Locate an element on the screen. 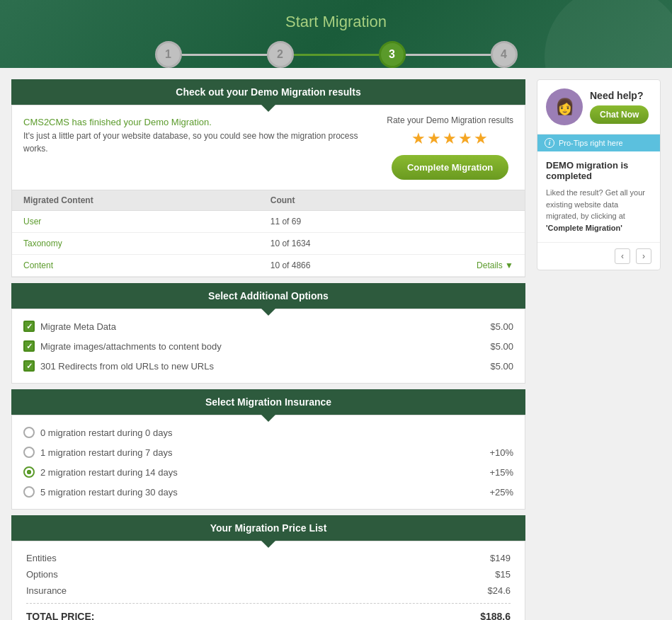 This screenshot has height=620, width=672. additional-options-header: Select Additional Options is located at coordinates (268, 296).